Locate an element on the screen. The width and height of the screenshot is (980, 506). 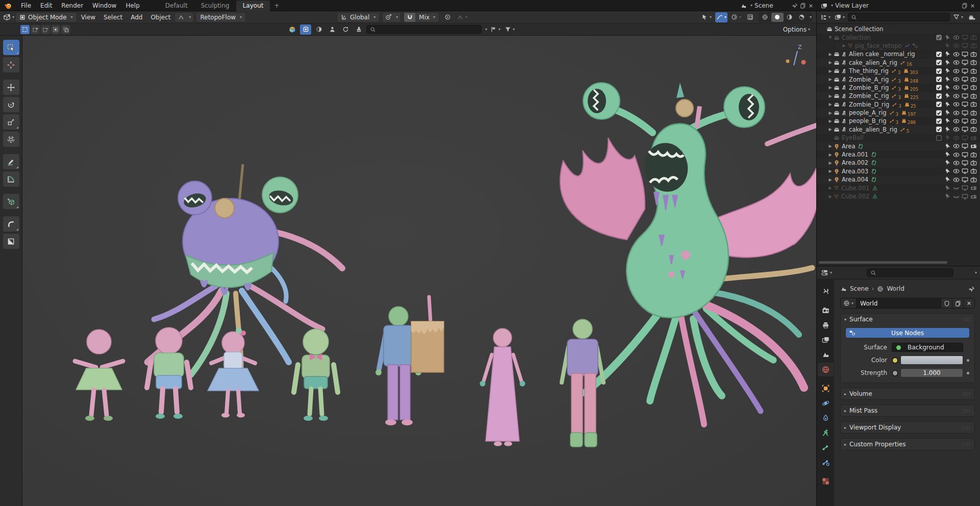
pin-id-icon is located at coordinates (971, 289).